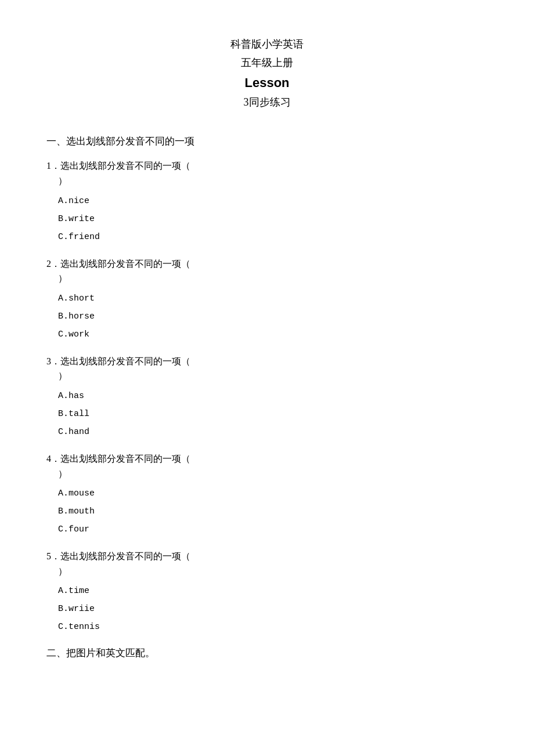  I want to click on question-2-text: 2．选出划线部分发音不同的一项（ ）, so click(267, 272).